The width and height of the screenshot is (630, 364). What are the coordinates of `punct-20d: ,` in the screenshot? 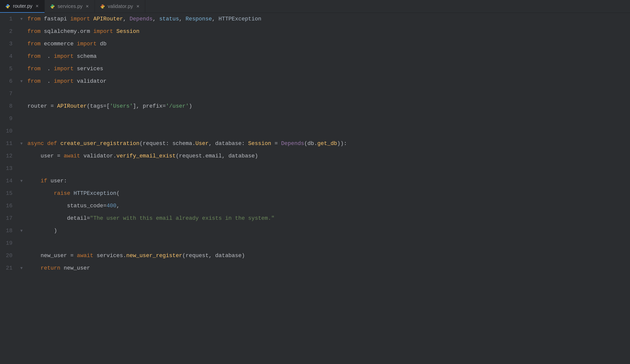 It's located at (212, 256).